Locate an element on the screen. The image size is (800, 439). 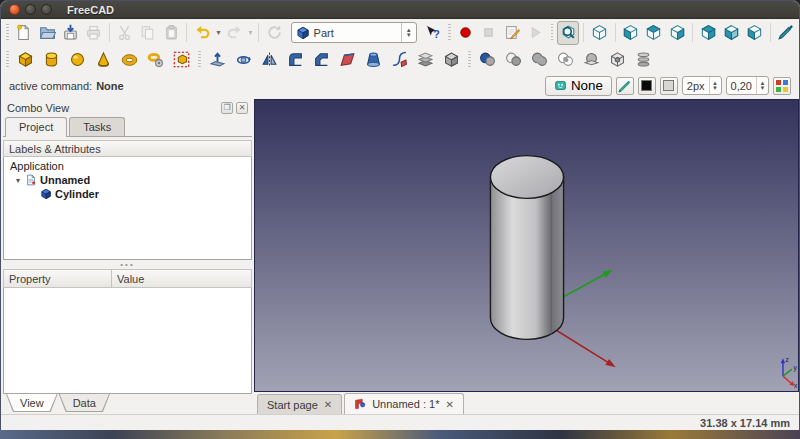
top-view-button is located at coordinates (654, 33).